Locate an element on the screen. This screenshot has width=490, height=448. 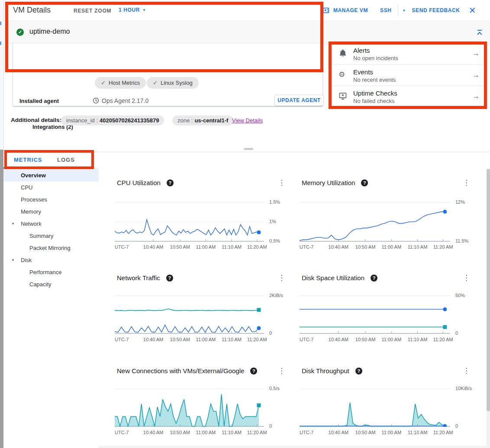
chart-card-cpu-utilization: CPU Utilization? ⋮ 1.5%1%0.5% UTC-710:40… is located at coordinates (197, 214).